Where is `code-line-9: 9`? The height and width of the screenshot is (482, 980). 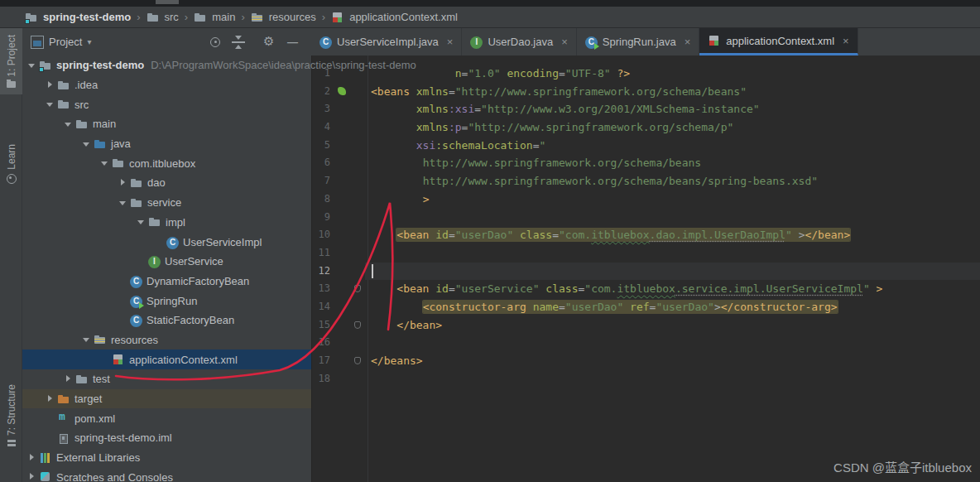 code-line-9: 9 is located at coordinates (646, 218).